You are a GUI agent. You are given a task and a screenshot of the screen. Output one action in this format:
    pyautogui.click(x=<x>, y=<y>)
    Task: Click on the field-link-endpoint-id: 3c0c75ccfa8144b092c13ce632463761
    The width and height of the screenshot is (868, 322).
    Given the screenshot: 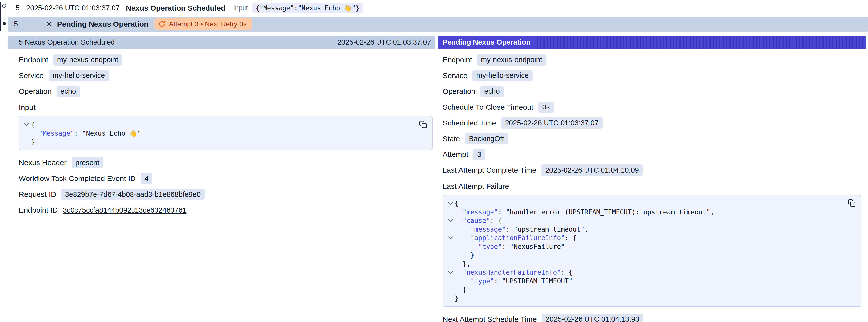 What is the action you would take?
    pyautogui.click(x=125, y=210)
    